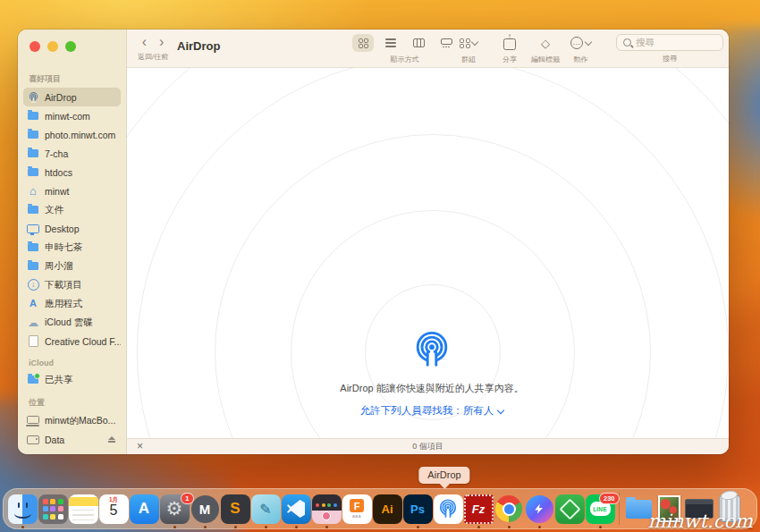  I want to click on airdrop-center: AirDrop 能讓你快速與附近的人共享內容。 允許下列人員尋找我：所有人, so click(432, 374).